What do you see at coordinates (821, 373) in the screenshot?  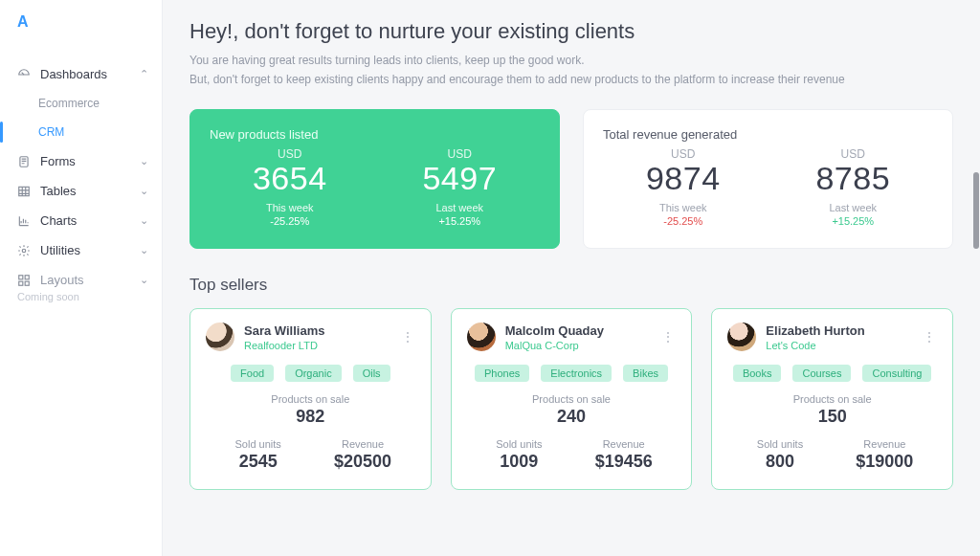 I see `tag: Courses` at bounding box center [821, 373].